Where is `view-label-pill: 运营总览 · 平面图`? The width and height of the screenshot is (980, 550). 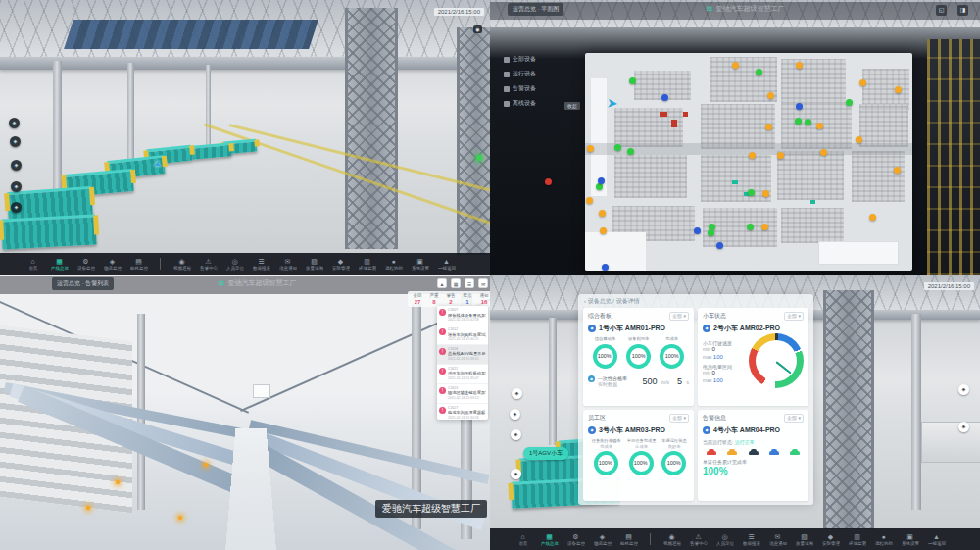 view-label-pill: 运营总览 · 平面图 is located at coordinates (535, 10).